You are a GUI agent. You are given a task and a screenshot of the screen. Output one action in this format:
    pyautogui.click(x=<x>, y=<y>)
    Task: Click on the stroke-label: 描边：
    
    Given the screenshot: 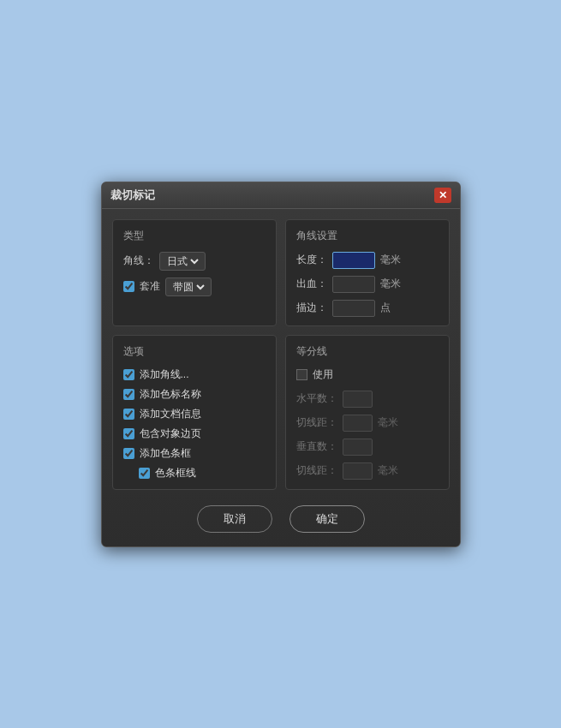 What is the action you would take?
    pyautogui.click(x=312, y=308)
    